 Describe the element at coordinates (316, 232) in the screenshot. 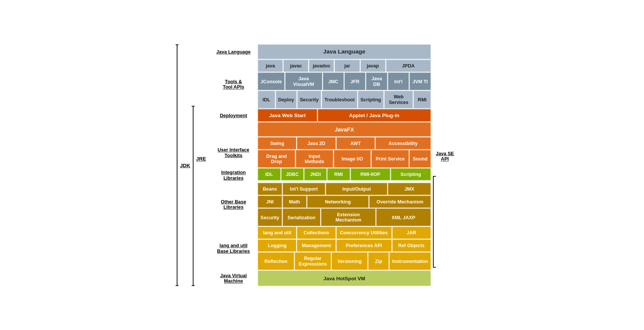

I see `cell-collections: Collections` at that location.